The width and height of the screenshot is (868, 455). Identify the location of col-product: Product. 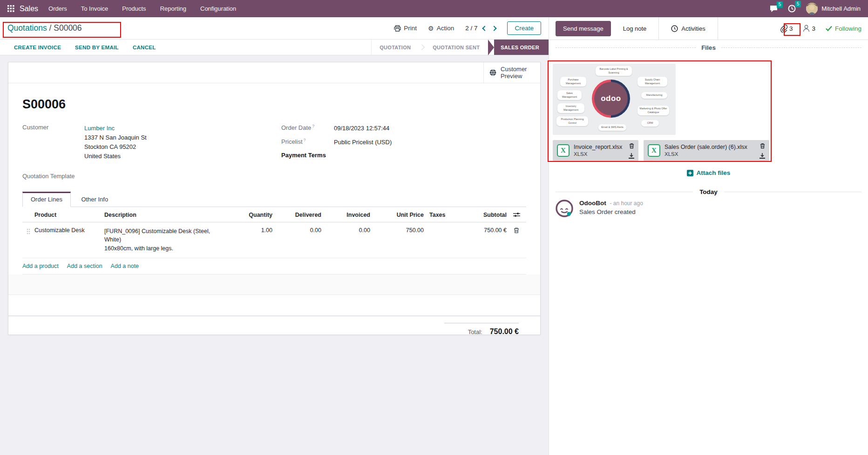
(69, 215).